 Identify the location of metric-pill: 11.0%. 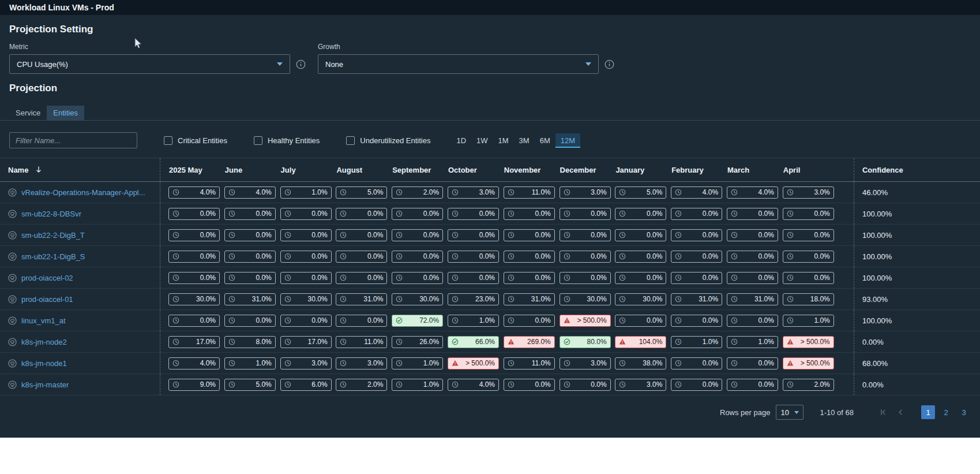
(361, 342).